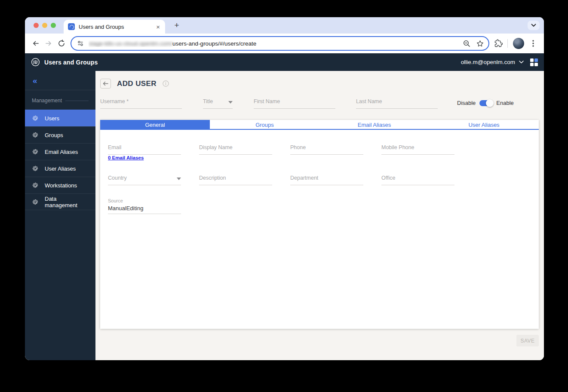  Describe the element at coordinates (141, 101) in the screenshot. I see `username-placeholder: Username *` at that location.